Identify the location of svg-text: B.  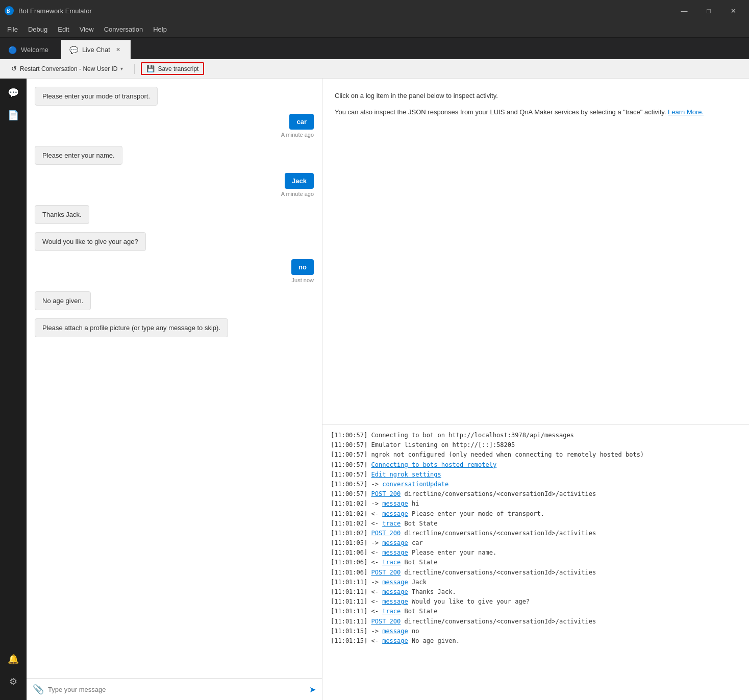
(8, 11).